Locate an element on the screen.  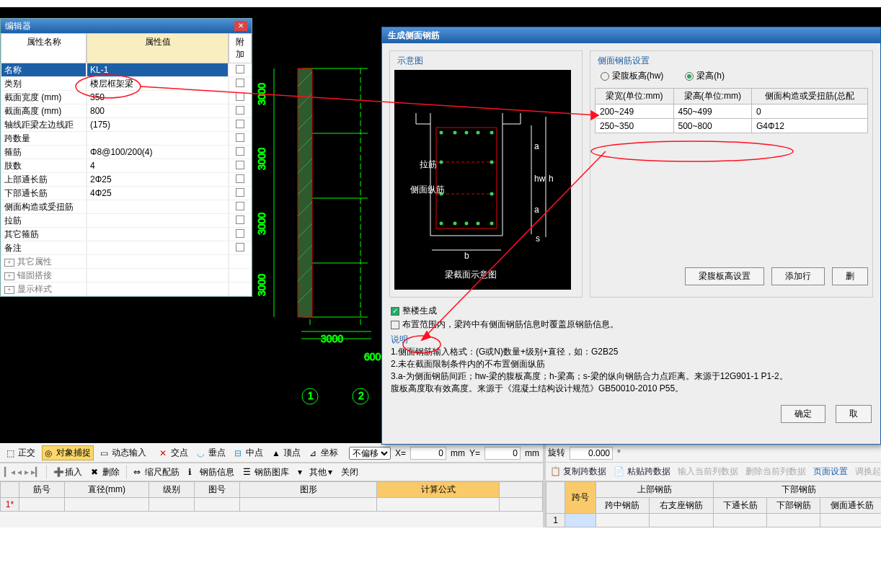
svg-text: h is located at coordinates (551, 179).